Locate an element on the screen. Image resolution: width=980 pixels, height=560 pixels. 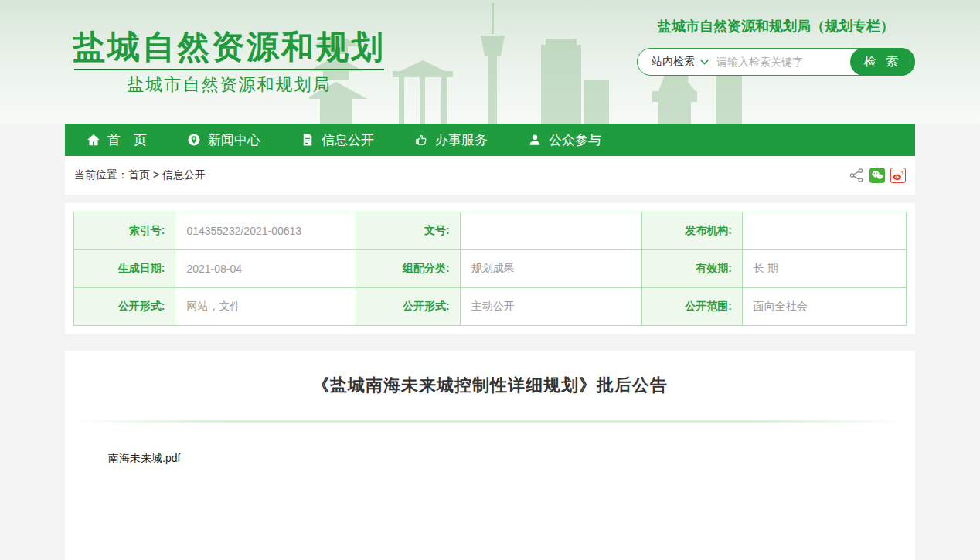
meta-value: 2021-08-04 is located at coordinates (266, 269).